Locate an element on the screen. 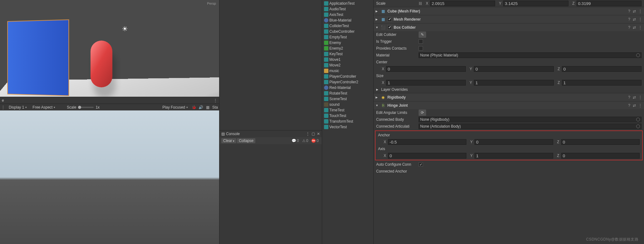 The width and height of the screenshot is (644, 244). hierarchy-item: Blue-Material is located at coordinates (348, 20).